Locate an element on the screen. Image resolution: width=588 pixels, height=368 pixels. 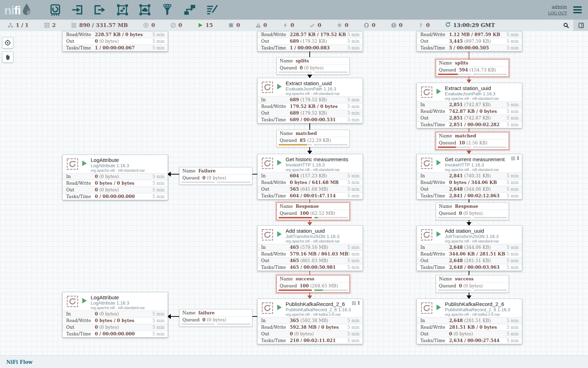
processor-header: Get historic measurementsInvokeHTTP 1.16… is located at coordinates (310, 163).